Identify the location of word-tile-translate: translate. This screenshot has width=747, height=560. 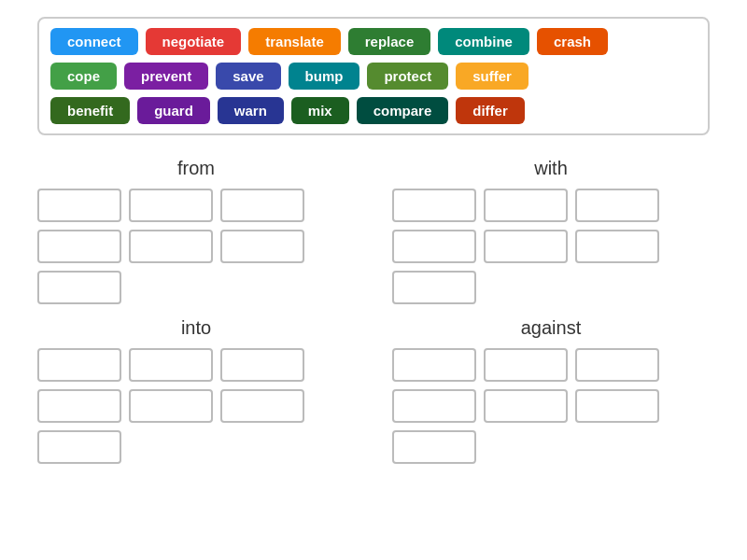
(295, 41).